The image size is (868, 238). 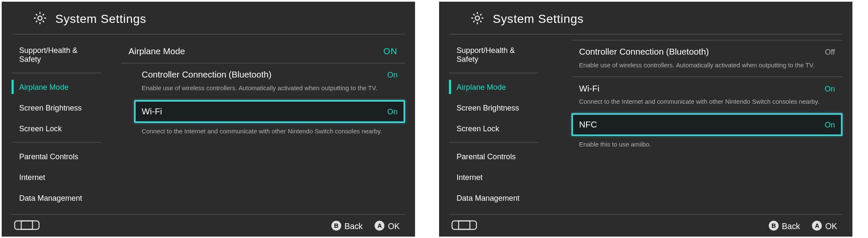 What do you see at coordinates (707, 145) in the screenshot?
I see `setting-description: Enable this to use amiibo.` at bounding box center [707, 145].